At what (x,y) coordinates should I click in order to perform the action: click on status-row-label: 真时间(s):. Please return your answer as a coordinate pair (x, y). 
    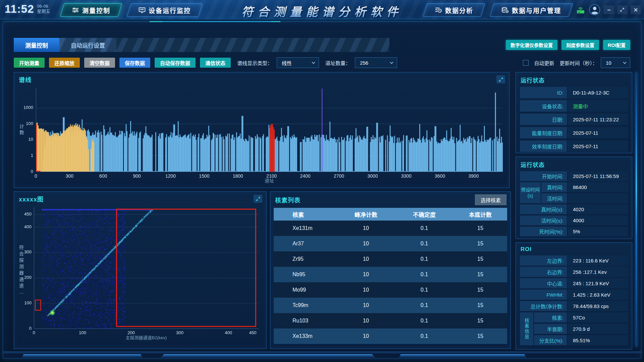
    Looking at the image, I should click on (543, 209).